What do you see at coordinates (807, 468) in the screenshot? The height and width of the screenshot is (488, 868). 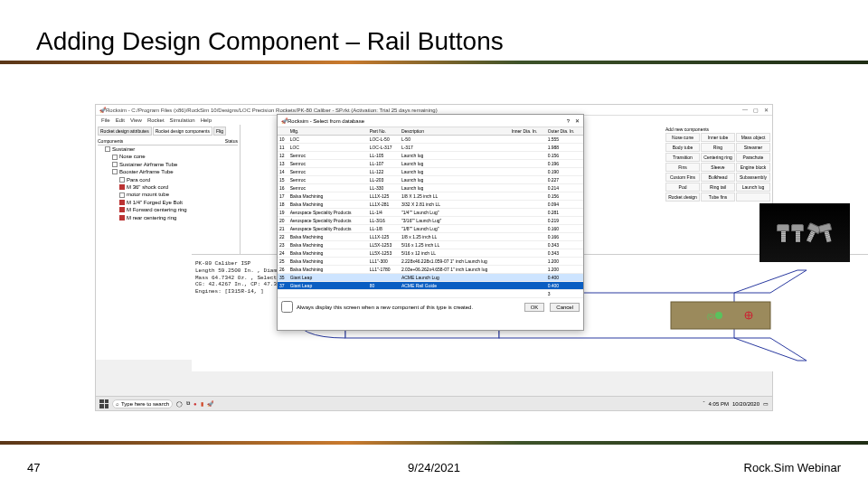 I see `footer-brand: Rock.Sim Webinar` at bounding box center [807, 468].